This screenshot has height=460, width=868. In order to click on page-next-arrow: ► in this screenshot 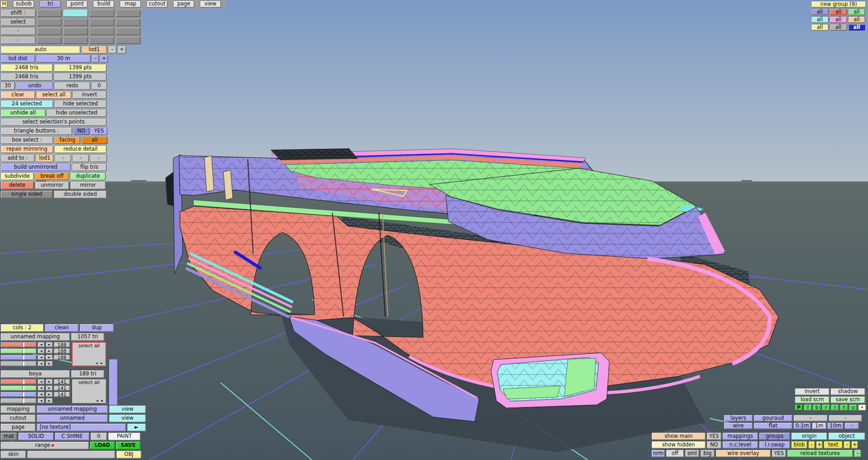, I will do `click(137, 427)`.